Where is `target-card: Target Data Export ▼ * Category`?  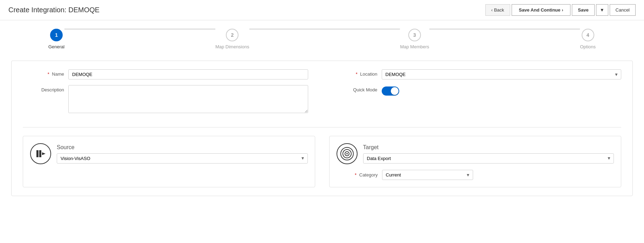 target-card: Target Data Export ▼ * Category is located at coordinates (476, 162).